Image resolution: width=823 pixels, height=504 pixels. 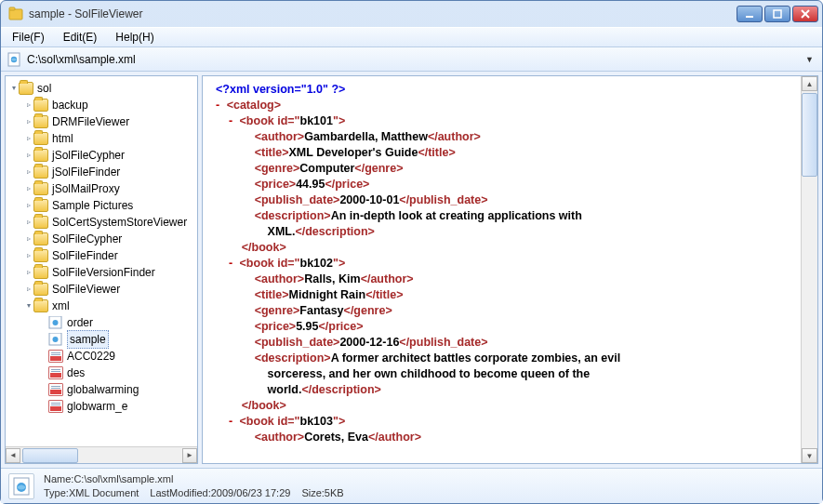 I want to click on tree-file: sample, so click(x=101, y=339).